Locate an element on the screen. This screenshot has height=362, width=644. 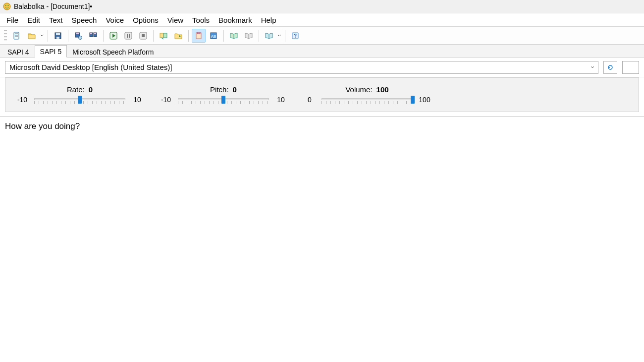
toolbar-grip is located at coordinates (5, 36).